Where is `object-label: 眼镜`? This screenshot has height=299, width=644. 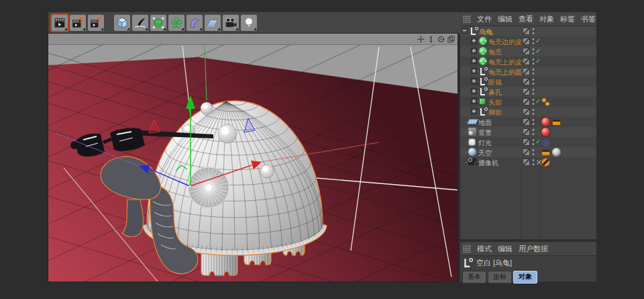 object-label: 眼镜 is located at coordinates (495, 83).